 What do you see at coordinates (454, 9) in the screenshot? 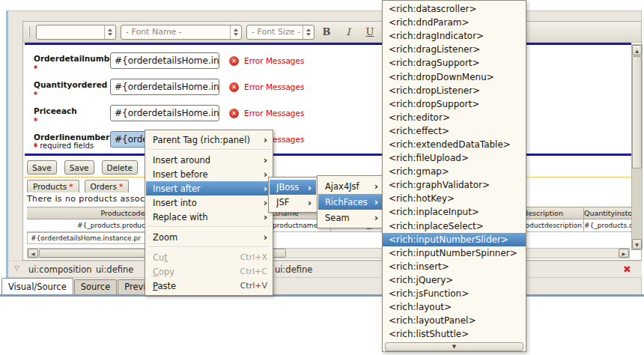
I see `tag-list-item: <rich:datascroller>` at bounding box center [454, 9].